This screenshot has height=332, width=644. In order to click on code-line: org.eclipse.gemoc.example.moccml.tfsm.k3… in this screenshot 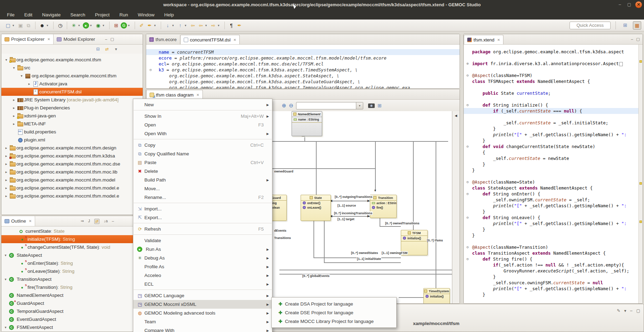, I will do `click(303, 86)`.